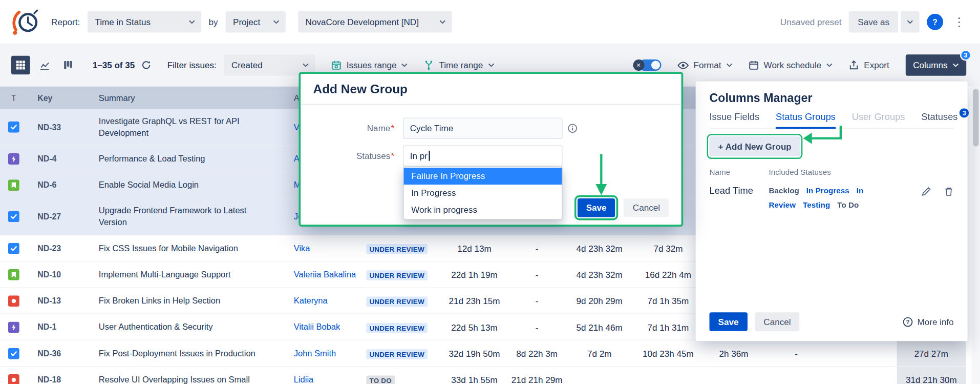 The image size is (980, 384). What do you see at coordinates (58, 248) in the screenshot?
I see `issue-key: ND-23` at bounding box center [58, 248].